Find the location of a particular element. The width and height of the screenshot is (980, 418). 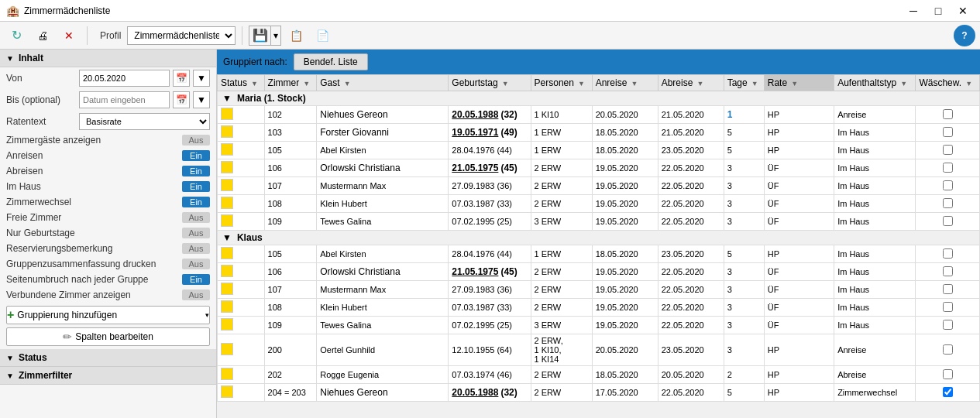

col-header-geburtstag: Geburtstag ▼ is located at coordinates (490, 84).